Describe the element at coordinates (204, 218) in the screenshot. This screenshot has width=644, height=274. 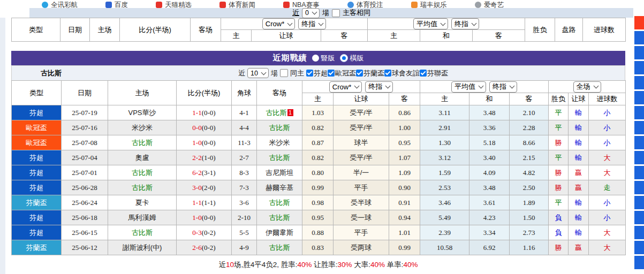
I see `match-score: 1-0(0-0)` at that location.